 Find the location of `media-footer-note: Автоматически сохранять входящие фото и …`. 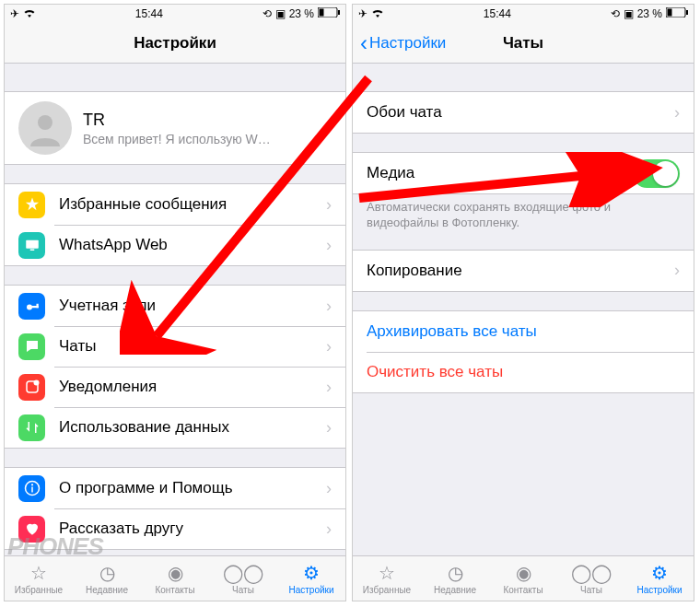

media-footer-note: Автоматически сохранять входящие фото и … is located at coordinates (523, 213).